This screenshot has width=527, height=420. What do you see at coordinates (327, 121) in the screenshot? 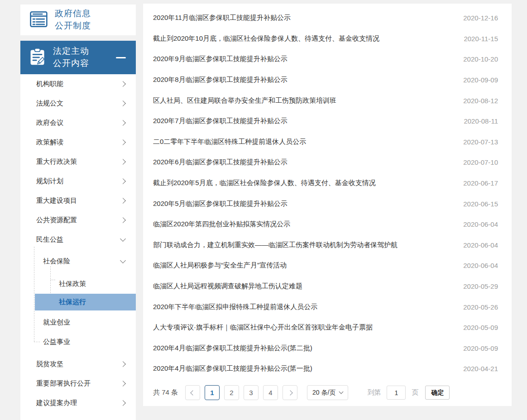
I see `article-row: 2020年7月临淄区参保职工技能提升补贴公示2020-08-11` at bounding box center [327, 121].